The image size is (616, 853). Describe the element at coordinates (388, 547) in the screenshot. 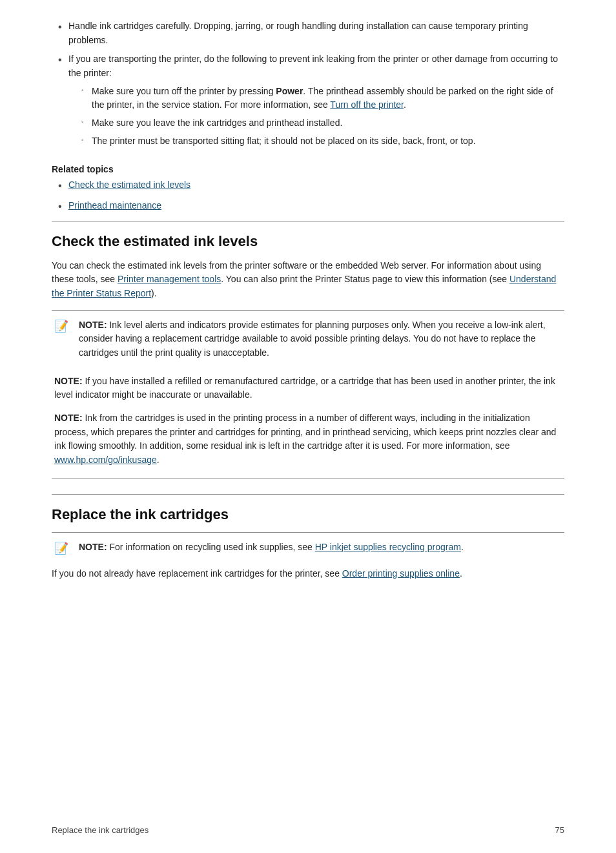

I see `link-hp-inkjet-recycling: HP inkjet supplies recycling program` at that location.